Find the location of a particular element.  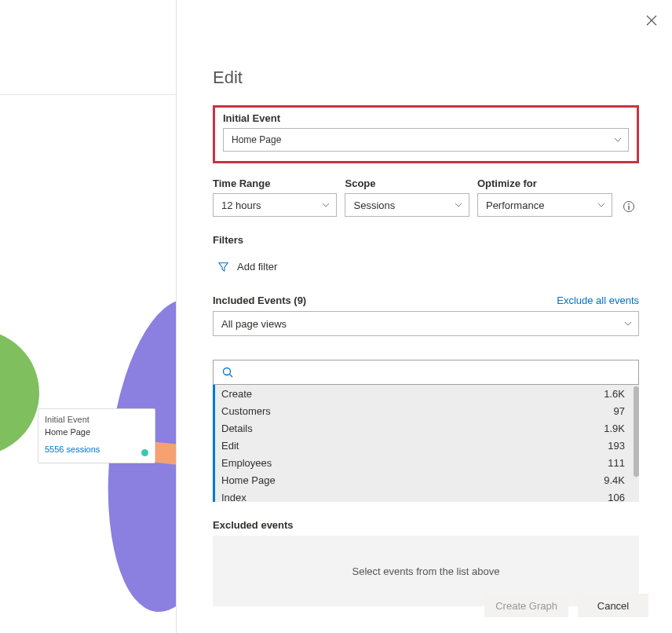

optimize-for-select: Performance is located at coordinates (545, 205).